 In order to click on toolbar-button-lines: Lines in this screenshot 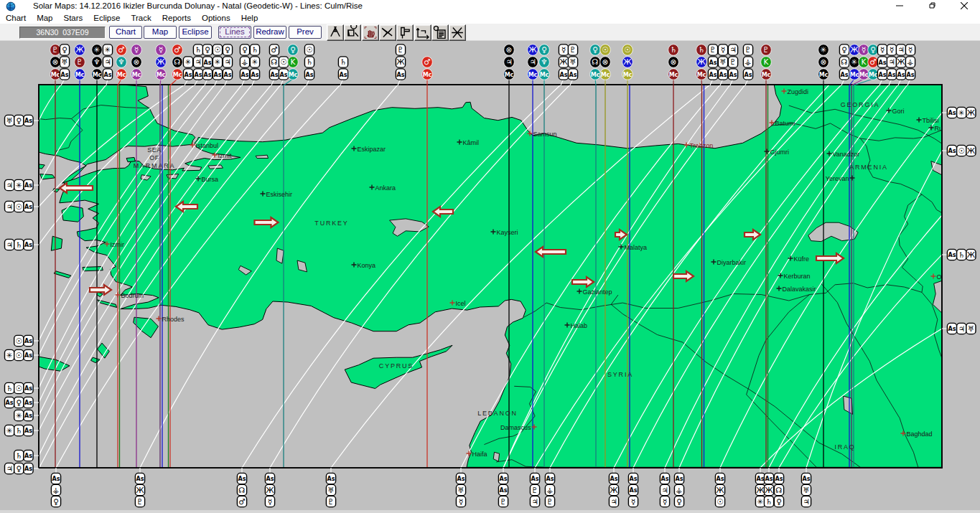, I will do `click(235, 32)`.